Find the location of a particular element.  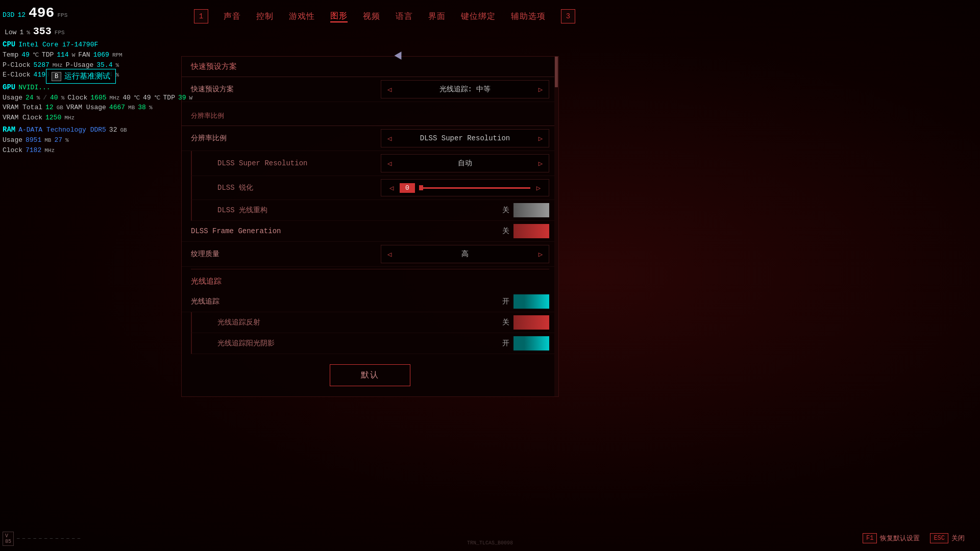

quick-preset-next: ▷ is located at coordinates (541, 89).